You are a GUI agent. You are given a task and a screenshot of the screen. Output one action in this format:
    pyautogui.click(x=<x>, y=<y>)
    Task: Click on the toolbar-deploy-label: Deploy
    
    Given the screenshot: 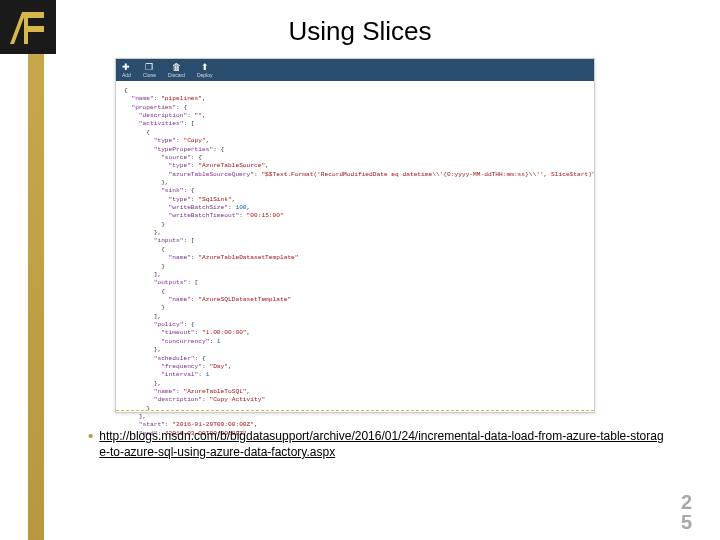 What is the action you would take?
    pyautogui.click(x=205, y=76)
    